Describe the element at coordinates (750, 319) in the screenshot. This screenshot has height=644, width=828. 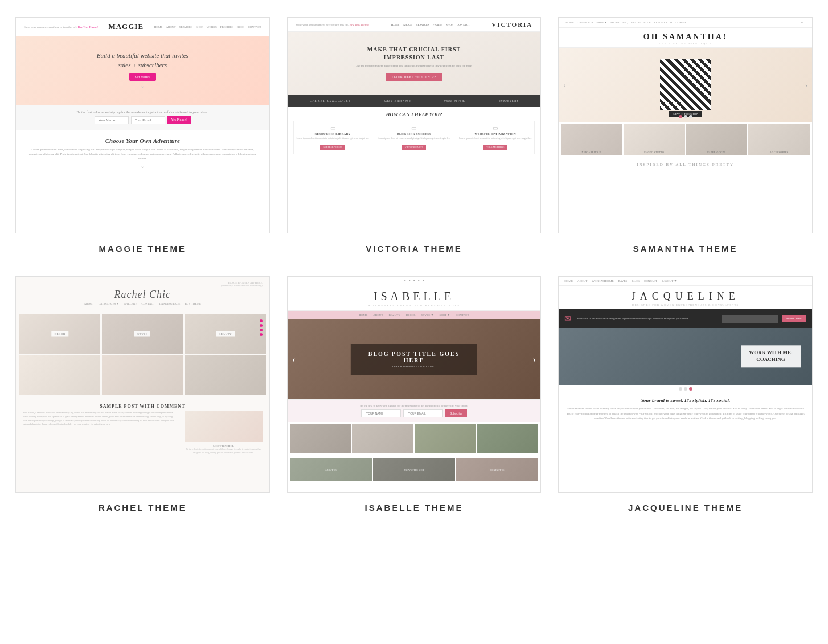
I see `jacqueline-subscribe-input` at that location.